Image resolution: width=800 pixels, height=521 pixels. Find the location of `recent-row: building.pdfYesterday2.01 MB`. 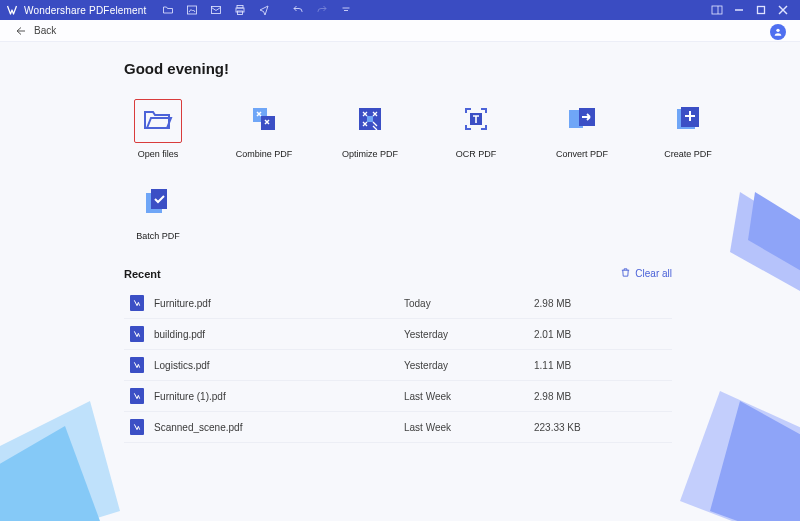

recent-row: building.pdfYesterday2.01 MB is located at coordinates (398, 334).